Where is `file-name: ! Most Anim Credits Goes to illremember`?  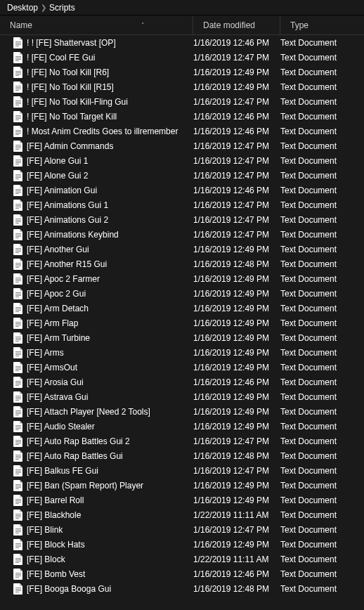 file-name: ! Most Anim Credits Goes to illremember is located at coordinates (103, 131).